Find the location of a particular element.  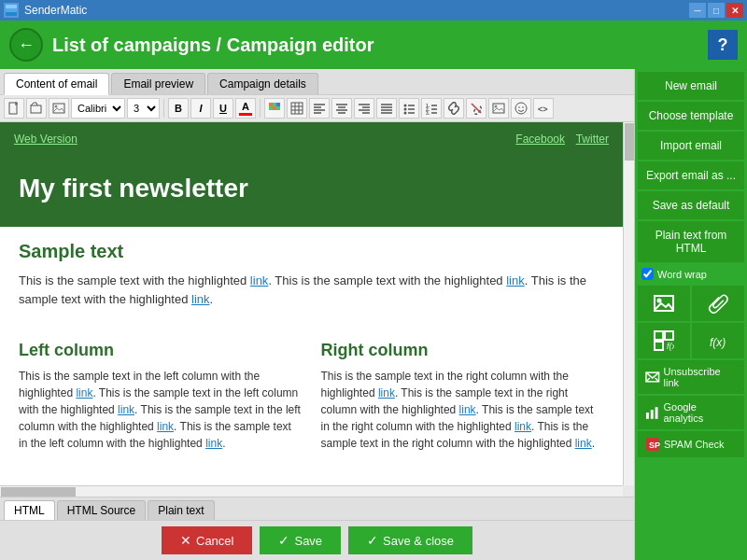

email-hero: My first newsletter is located at coordinates (312, 190).